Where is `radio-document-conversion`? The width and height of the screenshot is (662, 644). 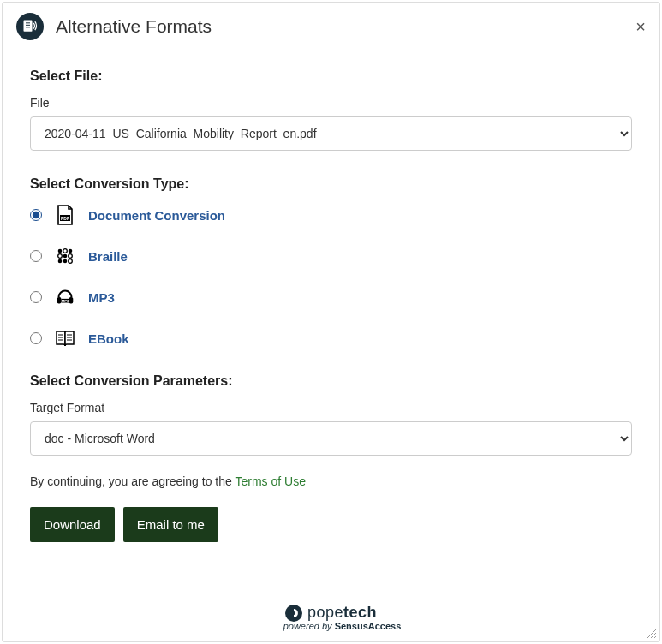 radio-document-conversion is located at coordinates (36, 215).